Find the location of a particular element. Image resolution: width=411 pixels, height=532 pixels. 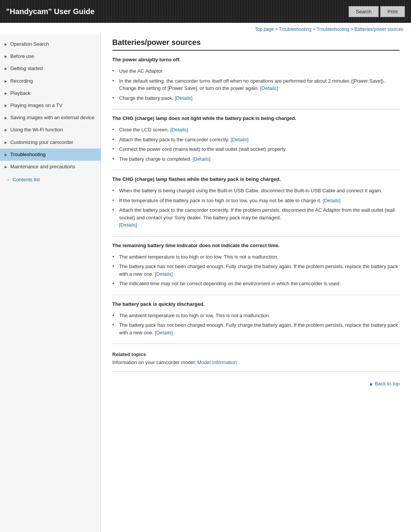

page-title: Batteries/power sources is located at coordinates (256, 44).